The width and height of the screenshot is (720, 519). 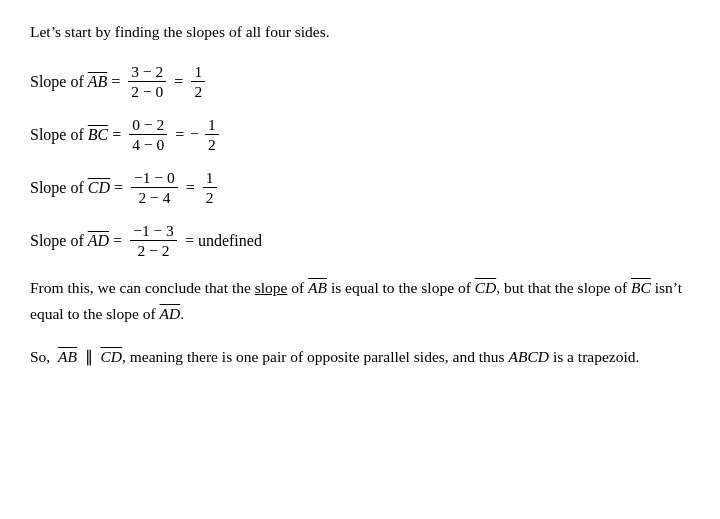 I want to click on slope-ad-row: Slope of AD = −1 − 3 2 − 2 = undefined, so click(x=360, y=240).